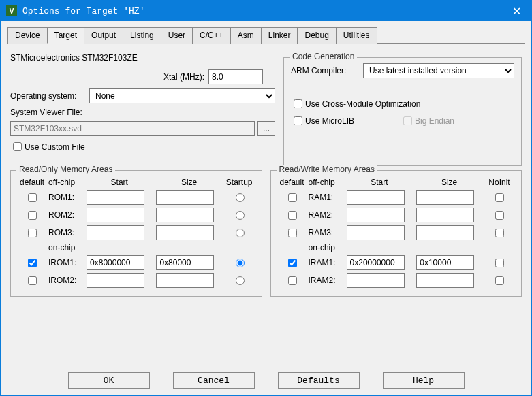 This screenshot has width=532, height=396. I want to click on mem-row-label: RAM1:, so click(326, 197).